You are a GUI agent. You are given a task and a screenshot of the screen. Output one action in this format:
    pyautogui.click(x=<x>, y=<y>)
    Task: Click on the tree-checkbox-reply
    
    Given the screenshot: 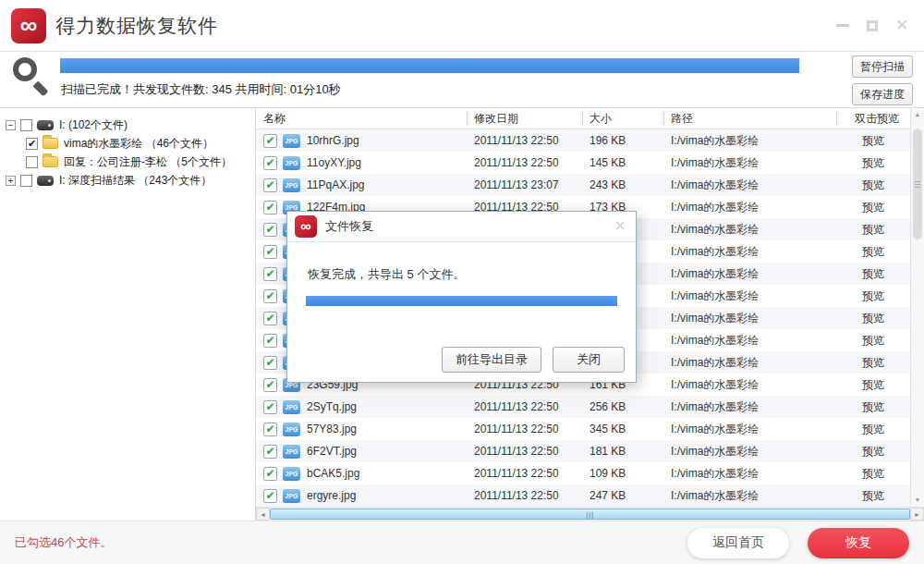 What is the action you would take?
    pyautogui.click(x=31, y=163)
    